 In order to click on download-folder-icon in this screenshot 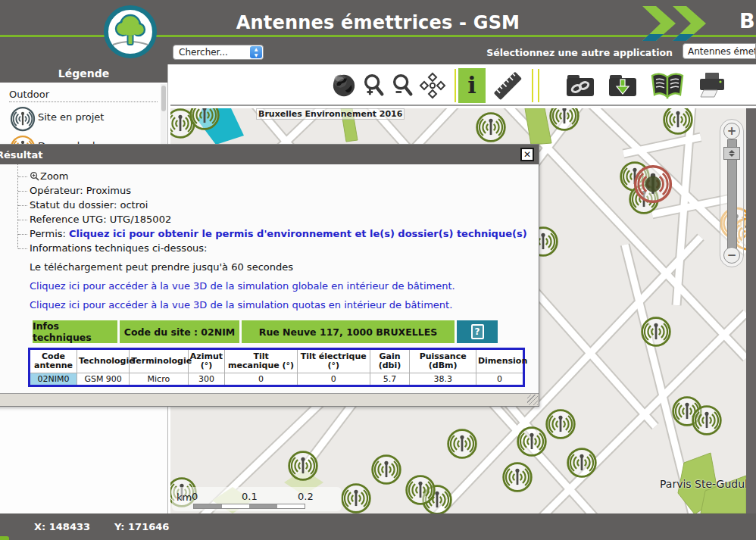, I will do `click(623, 86)`.